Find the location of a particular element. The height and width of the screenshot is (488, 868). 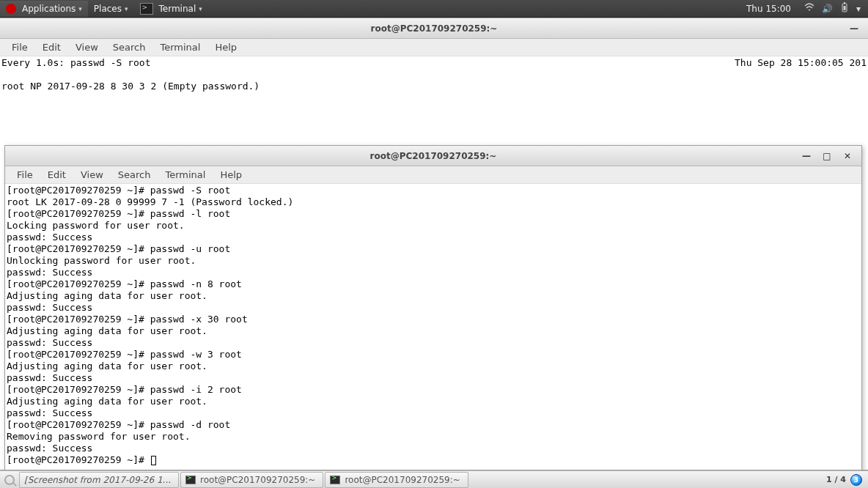

taskbar-item-terminal-1: root@PC201709270259:~ is located at coordinates (252, 480).